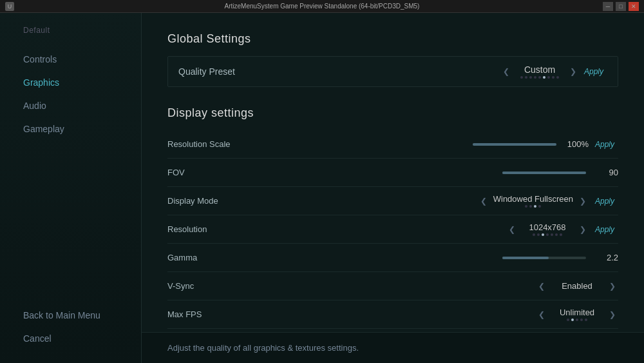 The width and height of the screenshot is (644, 363). I want to click on quality-preset-value: Custom, so click(540, 70).